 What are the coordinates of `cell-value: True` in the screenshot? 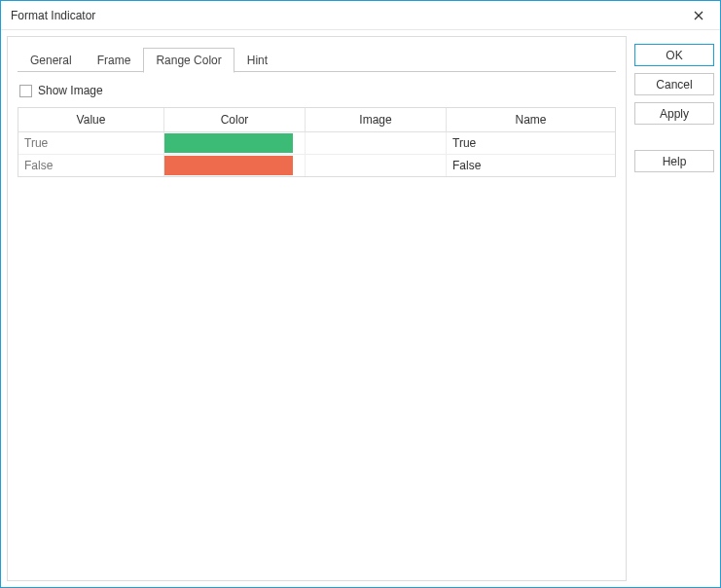 It's located at (91, 143).